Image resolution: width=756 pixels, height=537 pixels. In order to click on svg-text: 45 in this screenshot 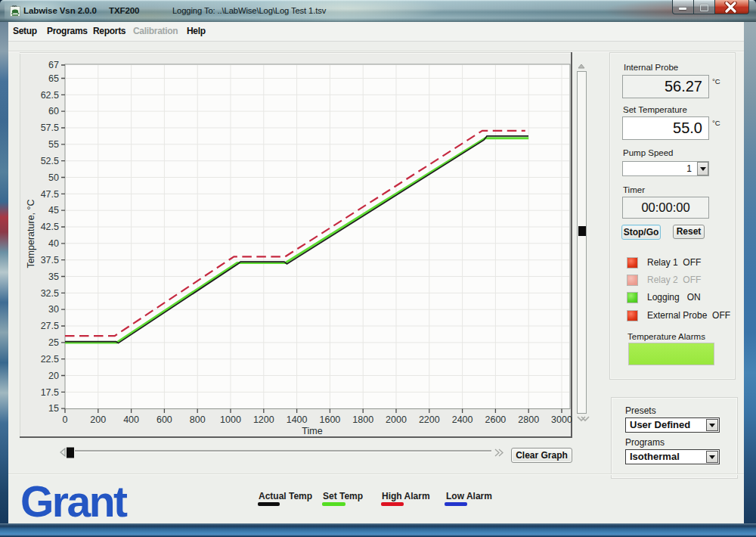, I will do `click(54, 210)`.